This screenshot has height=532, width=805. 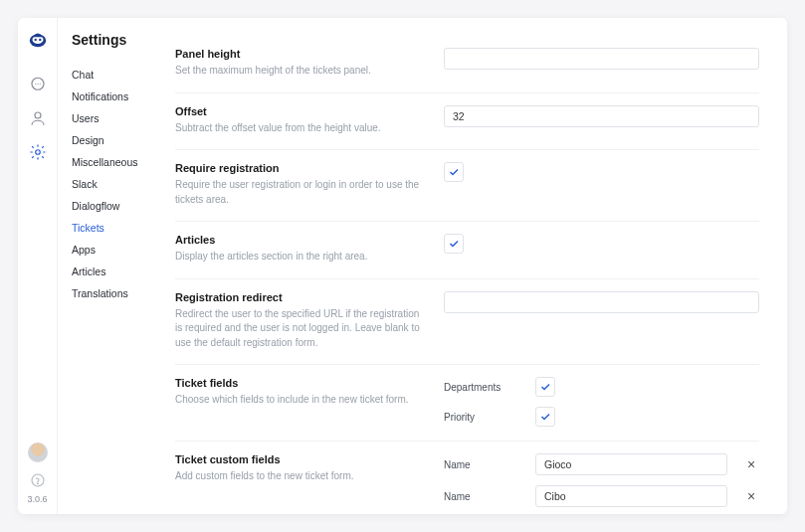 What do you see at coordinates (114, 96) in the screenshot?
I see `sidebar-item-notifications: Notifications` at bounding box center [114, 96].